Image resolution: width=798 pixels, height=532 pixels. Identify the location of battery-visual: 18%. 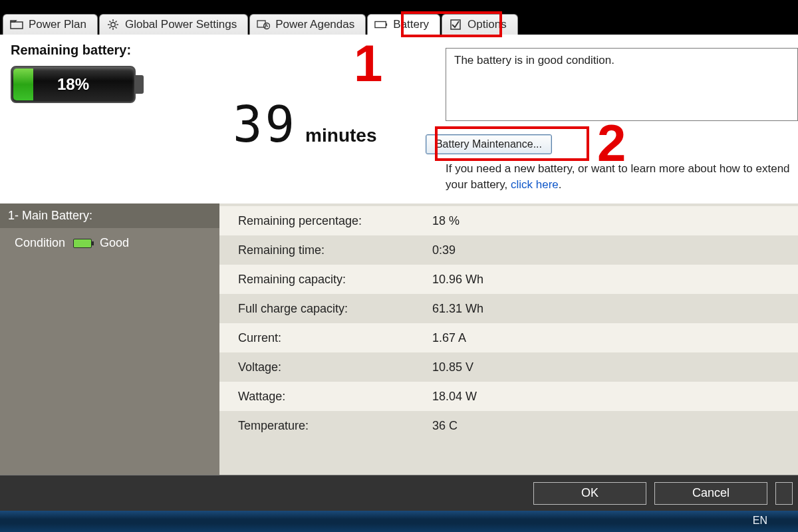
(77, 84).